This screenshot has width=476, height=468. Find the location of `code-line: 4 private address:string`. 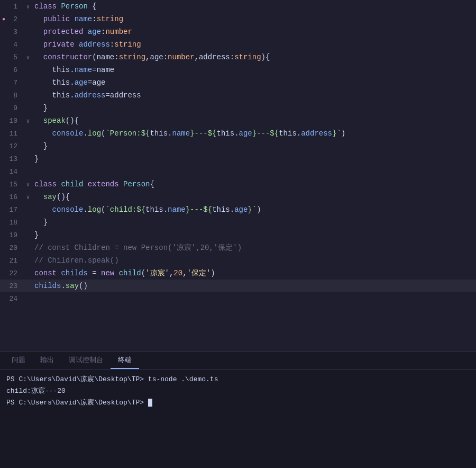

code-line: 4 private address:string is located at coordinates (238, 44).